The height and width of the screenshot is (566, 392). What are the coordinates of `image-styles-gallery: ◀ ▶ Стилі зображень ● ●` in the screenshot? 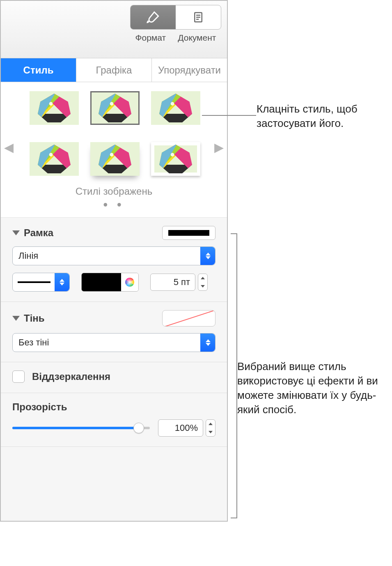 It's located at (114, 150).